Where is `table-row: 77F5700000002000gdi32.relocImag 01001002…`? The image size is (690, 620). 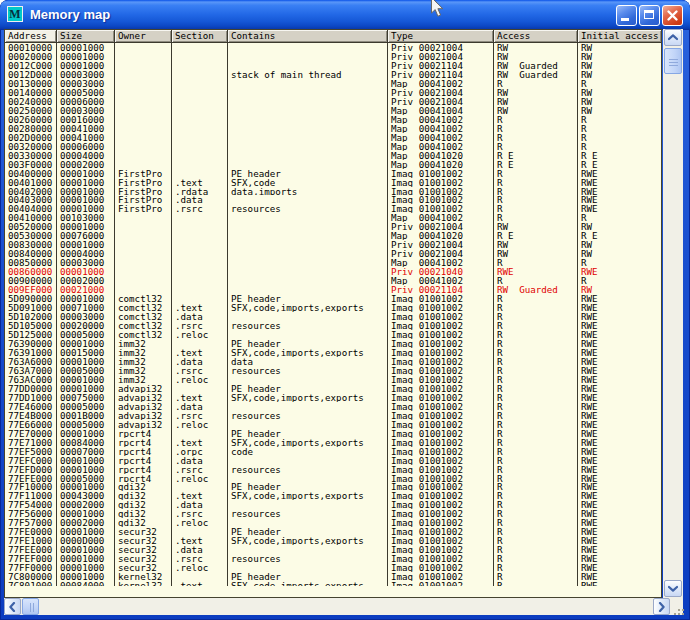 table-row: 77F5700000002000gdi32.relocImag 01001002… is located at coordinates (333, 522).